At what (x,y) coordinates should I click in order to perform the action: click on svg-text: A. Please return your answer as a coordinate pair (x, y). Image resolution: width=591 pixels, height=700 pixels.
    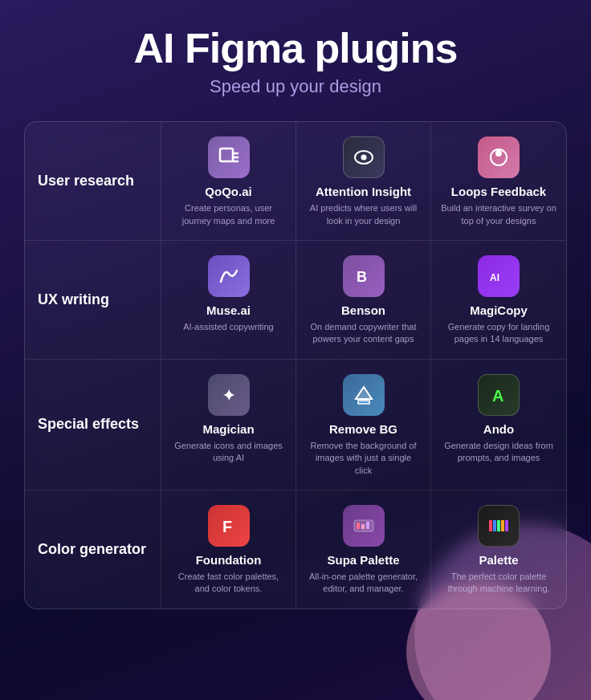
    Looking at the image, I should click on (498, 396).